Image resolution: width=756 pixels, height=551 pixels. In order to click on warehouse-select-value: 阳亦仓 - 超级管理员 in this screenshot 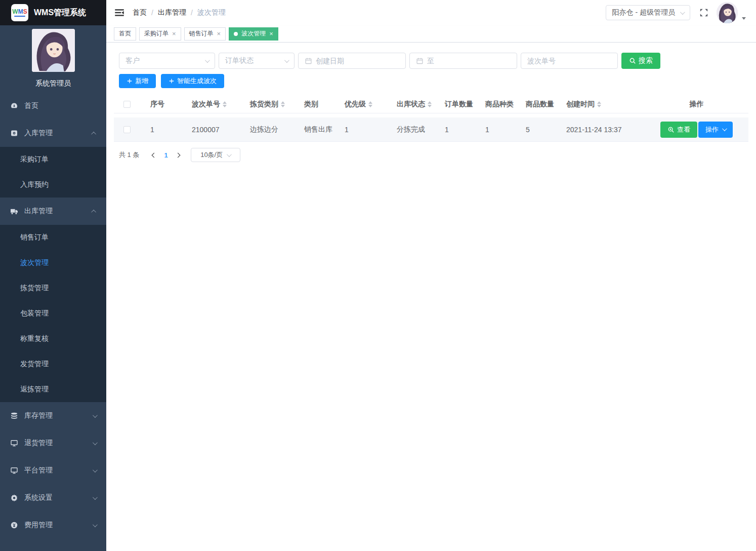, I will do `click(644, 13)`.